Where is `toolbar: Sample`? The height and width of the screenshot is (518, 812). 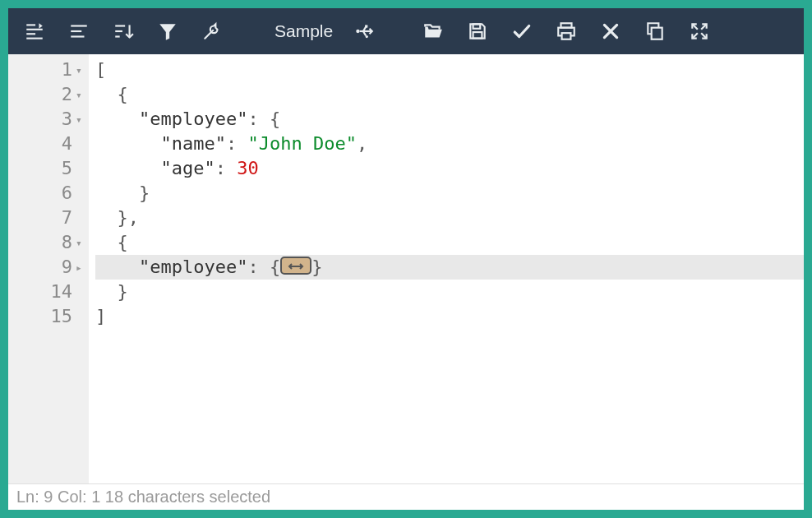 toolbar: Sample is located at coordinates (406, 31).